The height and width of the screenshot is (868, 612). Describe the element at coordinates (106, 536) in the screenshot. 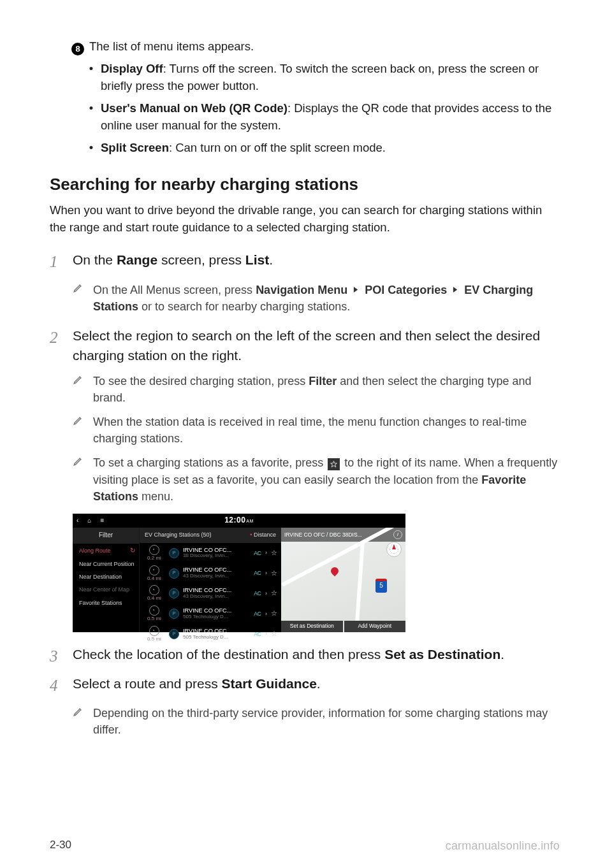

I see `filter-header: Filter` at that location.